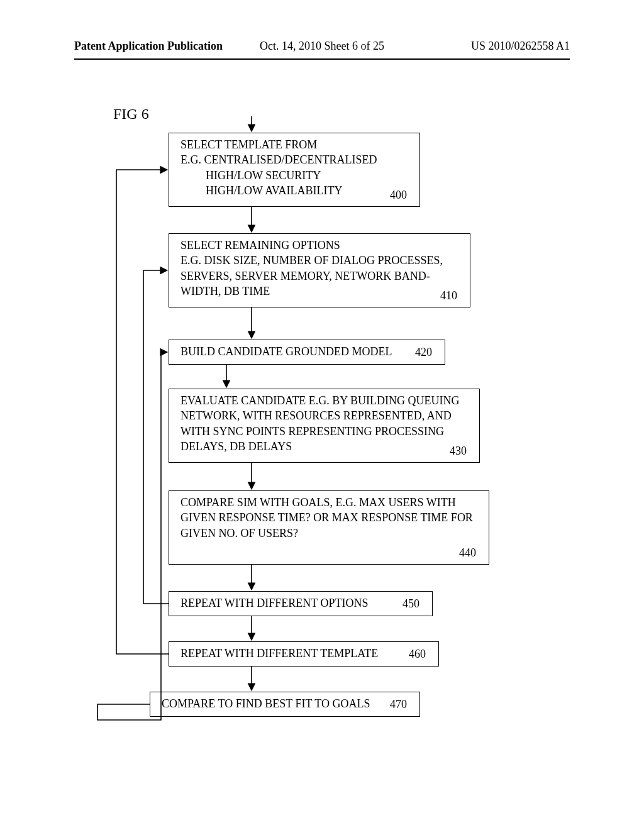  What do you see at coordinates (322, 59) in the screenshot?
I see `header-rule` at bounding box center [322, 59].